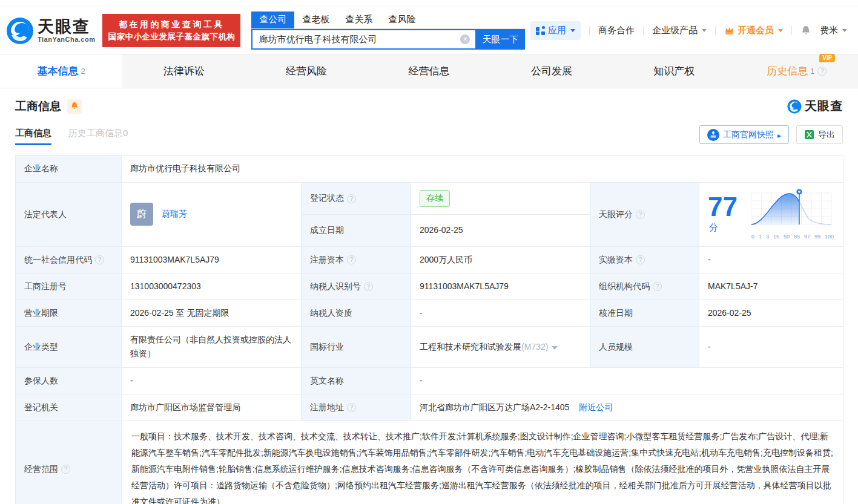  Describe the element at coordinates (356, 313) in the screenshot. I see `field-label-taxpayer-quality: 纳税人资质` at that location.